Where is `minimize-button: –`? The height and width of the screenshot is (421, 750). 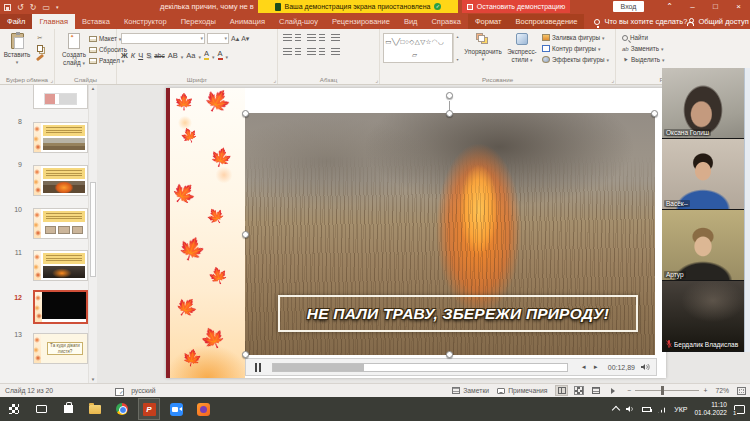
minimize-button: – is located at coordinates (692, 7).